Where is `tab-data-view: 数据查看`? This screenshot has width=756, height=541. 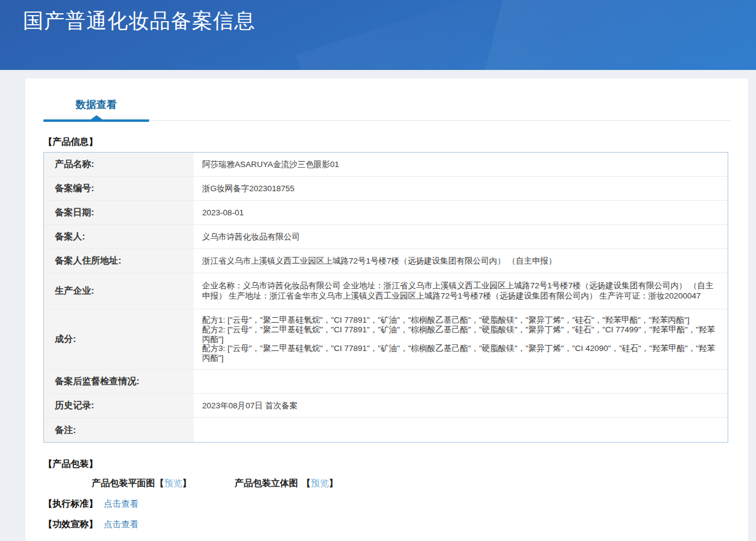
tab-data-view: 数据查看 is located at coordinates (97, 105).